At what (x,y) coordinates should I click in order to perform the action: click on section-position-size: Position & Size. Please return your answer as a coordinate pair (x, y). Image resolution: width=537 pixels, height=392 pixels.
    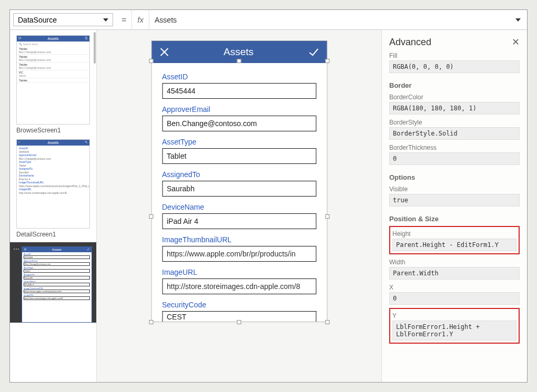
    Looking at the image, I should click on (454, 219).